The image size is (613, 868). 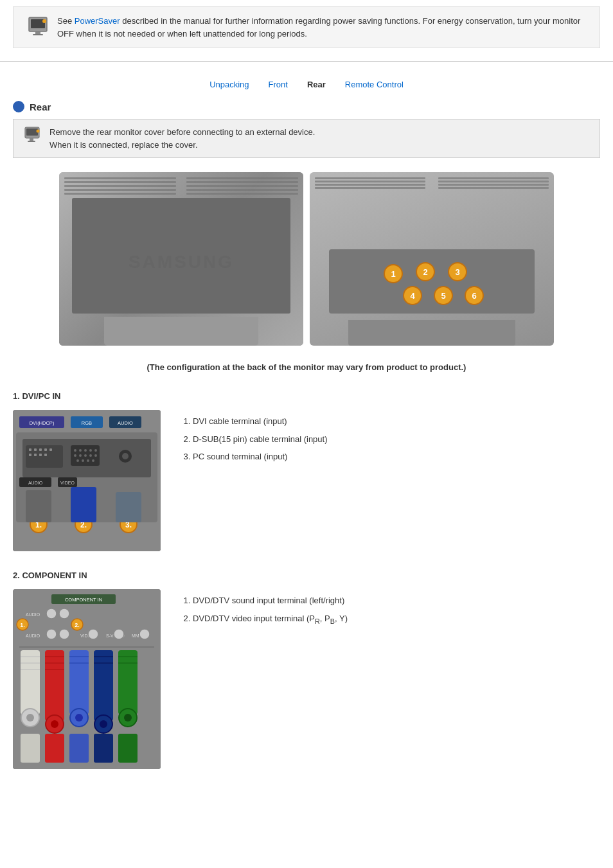 What do you see at coordinates (181, 259) in the screenshot?
I see `front-monitor-inner: SAMSUNG` at bounding box center [181, 259].